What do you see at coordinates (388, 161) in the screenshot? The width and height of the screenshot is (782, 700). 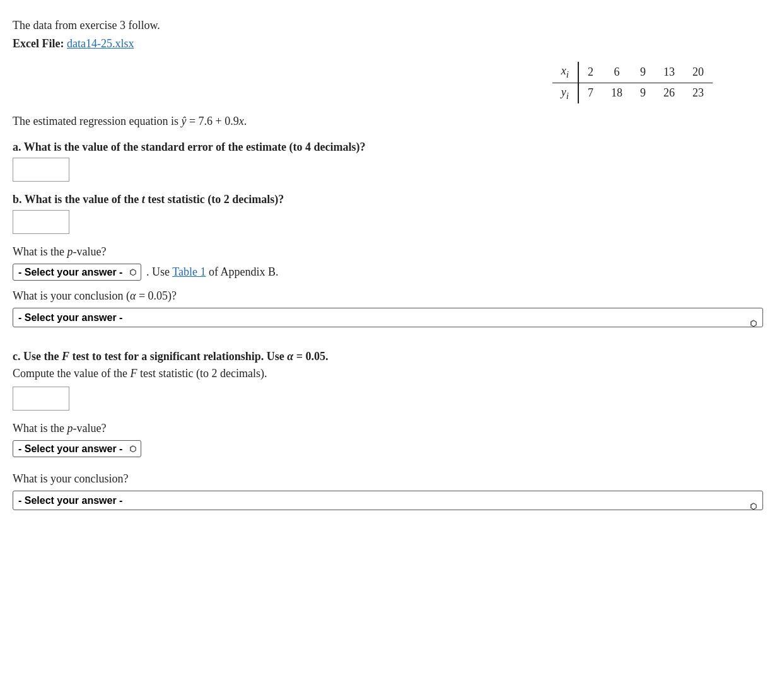 I see `part-a-section: a. What is the value of the standard err…` at bounding box center [388, 161].